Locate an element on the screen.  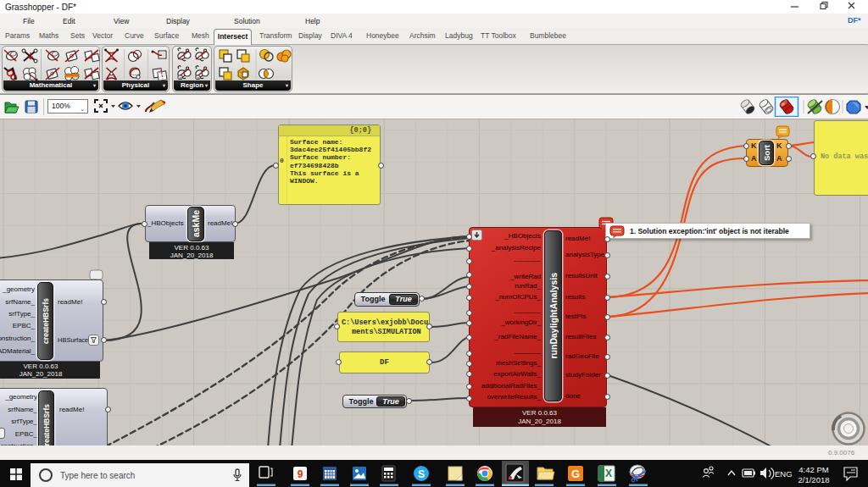
svg-text: ENG is located at coordinates (783, 474).